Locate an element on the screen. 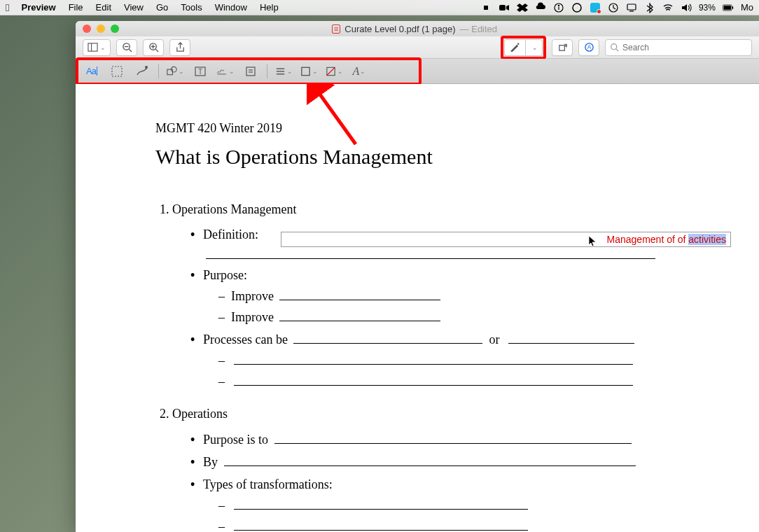  sketch-tool is located at coordinates (142, 71).